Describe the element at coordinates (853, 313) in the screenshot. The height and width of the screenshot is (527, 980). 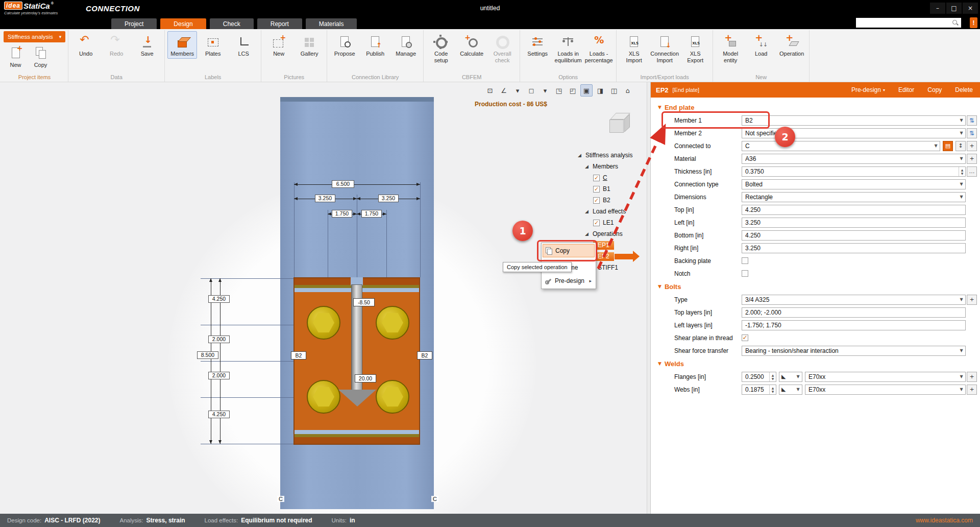
I see `field-top-layers-in: 2.000; -2.000` at that location.